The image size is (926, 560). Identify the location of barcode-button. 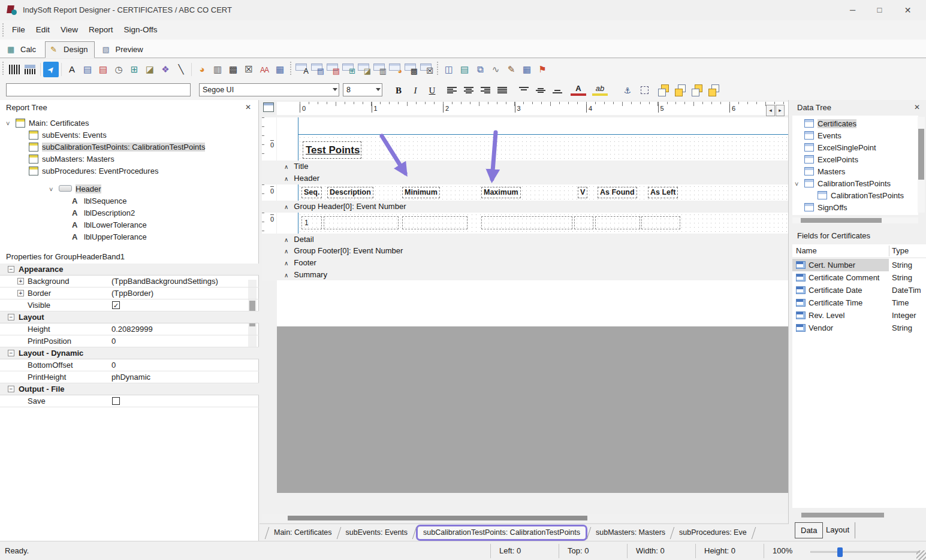
(14, 69).